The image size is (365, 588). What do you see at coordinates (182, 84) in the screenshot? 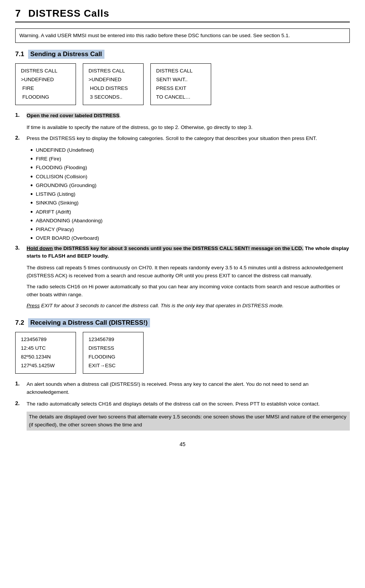
I see `lcd-screens-row-71: DISTRES CALL >UNDEFINED FIRE FLOODING DI…` at bounding box center [182, 84].